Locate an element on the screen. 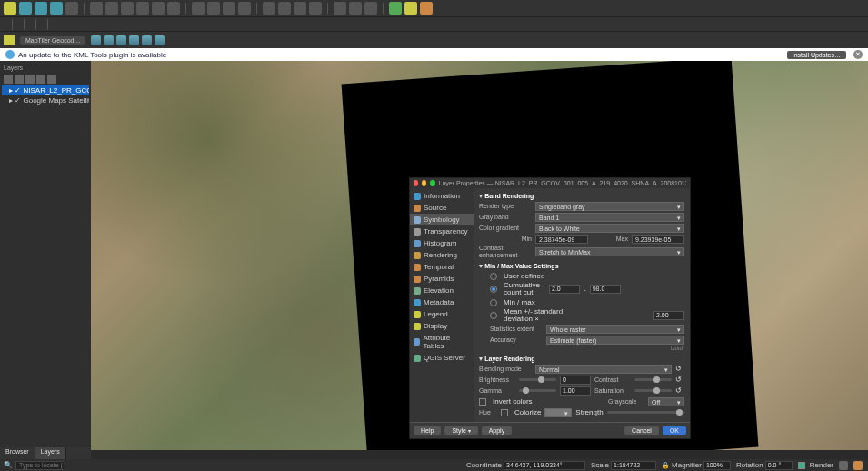 This screenshot has width=868, height=471. tab-pyramids: Pyramids is located at coordinates (442, 278).